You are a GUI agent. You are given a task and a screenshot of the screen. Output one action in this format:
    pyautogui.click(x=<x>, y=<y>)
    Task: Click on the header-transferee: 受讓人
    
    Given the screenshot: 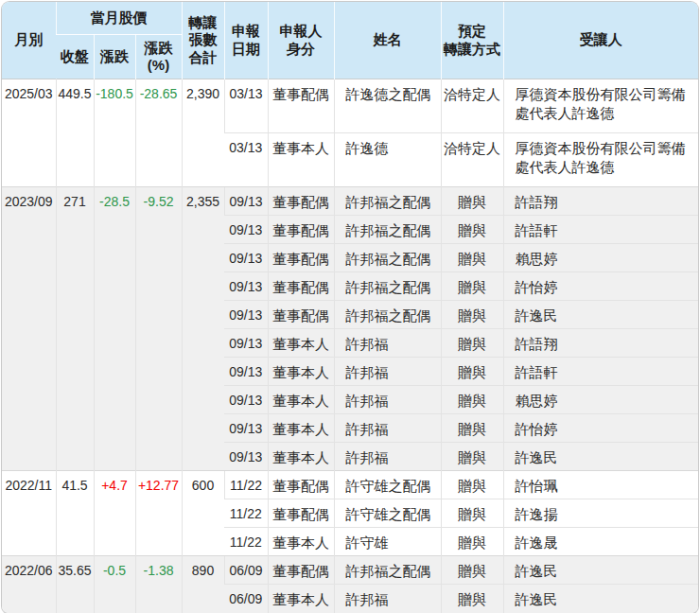 What is the action you would take?
    pyautogui.click(x=601, y=41)
    